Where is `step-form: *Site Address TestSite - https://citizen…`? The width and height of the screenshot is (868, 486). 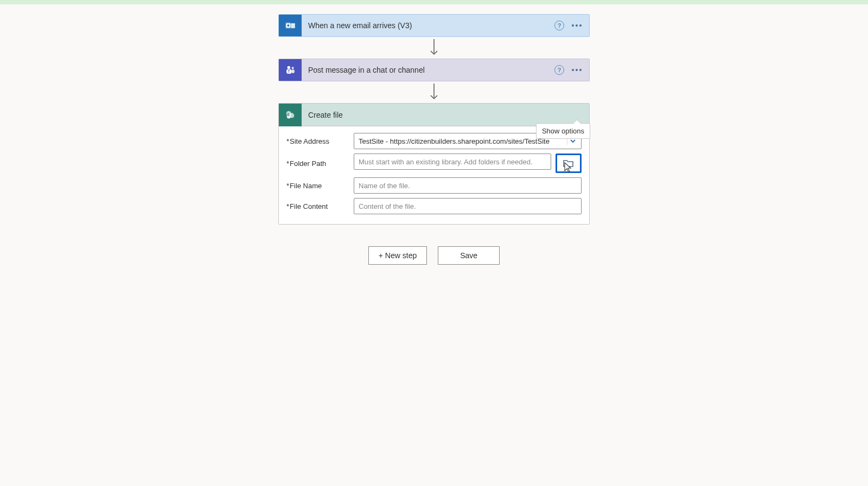 step-form: *Site Address TestSite - https://citizen… is located at coordinates (434, 175).